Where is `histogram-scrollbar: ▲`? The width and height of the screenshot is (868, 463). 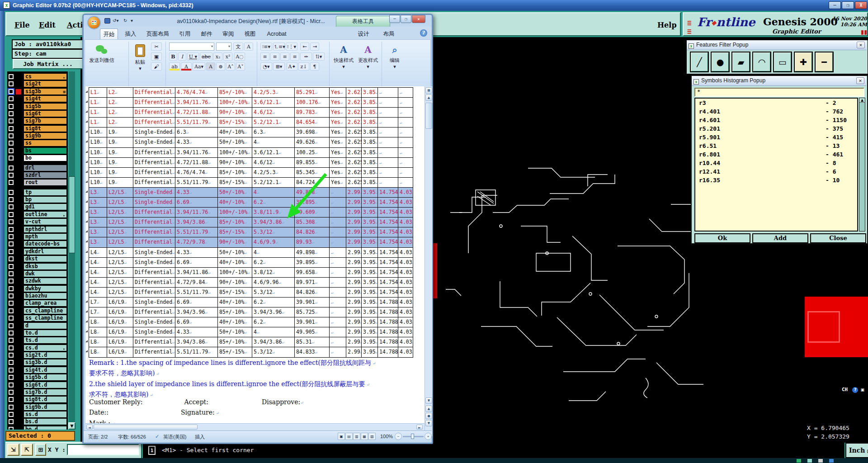 histogram-scrollbar: ▲ is located at coordinates (862, 165).